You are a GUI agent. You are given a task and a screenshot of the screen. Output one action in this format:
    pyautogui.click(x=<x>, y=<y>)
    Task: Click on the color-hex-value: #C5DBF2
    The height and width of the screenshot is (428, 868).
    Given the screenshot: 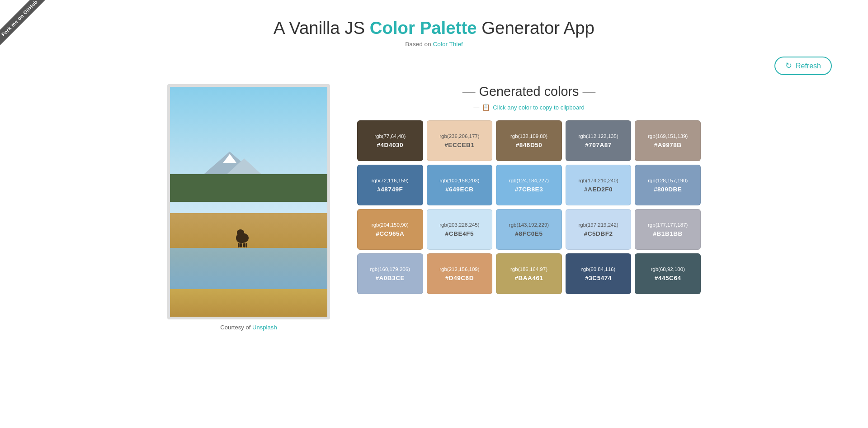 What is the action you would take?
    pyautogui.click(x=599, y=233)
    